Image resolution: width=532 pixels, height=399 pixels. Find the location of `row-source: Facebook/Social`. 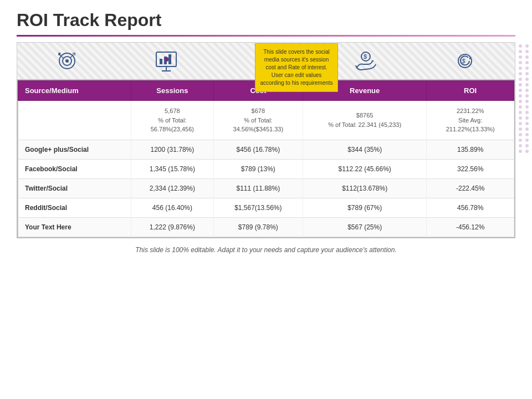

row-source: Facebook/Social is located at coordinates (75, 168).